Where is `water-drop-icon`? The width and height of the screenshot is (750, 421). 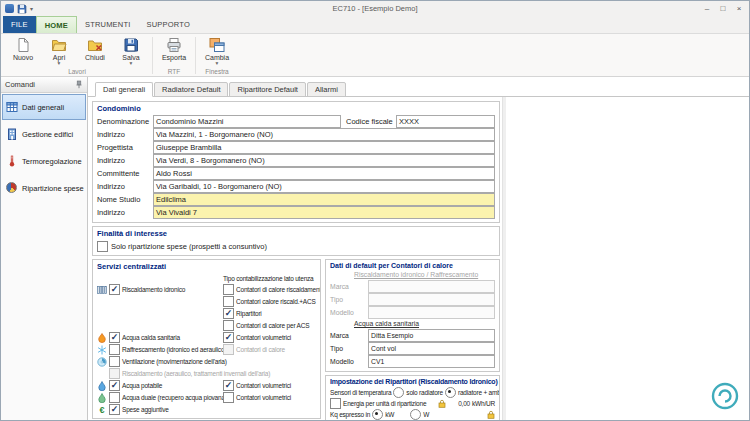
water-drop-icon is located at coordinates (102, 386).